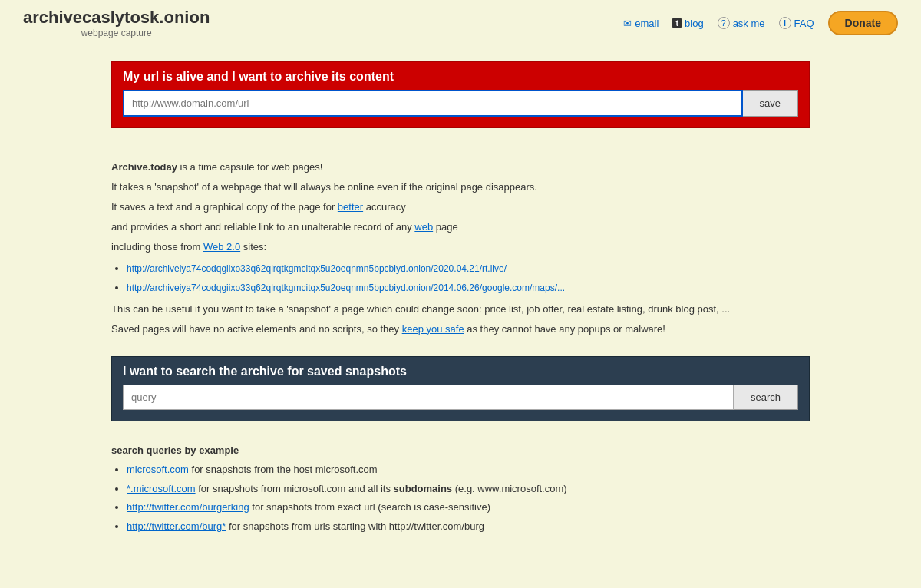 Image resolution: width=921 pixels, height=588 pixels. I want to click on askme-icon: ?, so click(724, 23).